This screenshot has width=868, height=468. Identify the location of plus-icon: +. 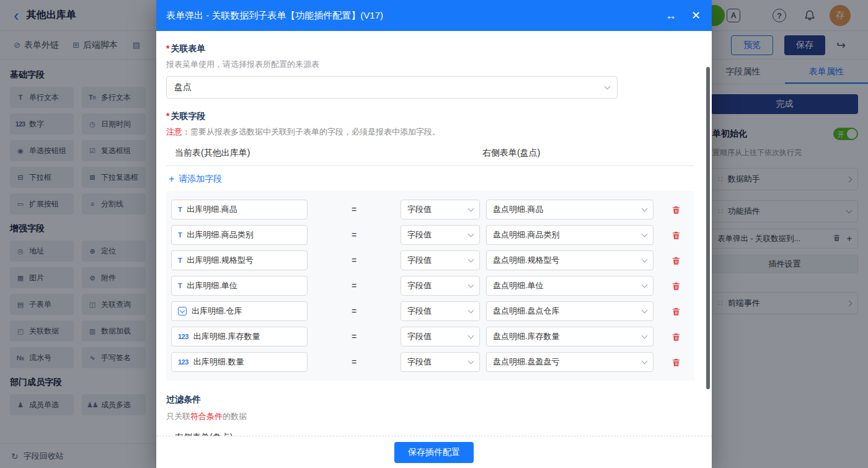
(171, 179).